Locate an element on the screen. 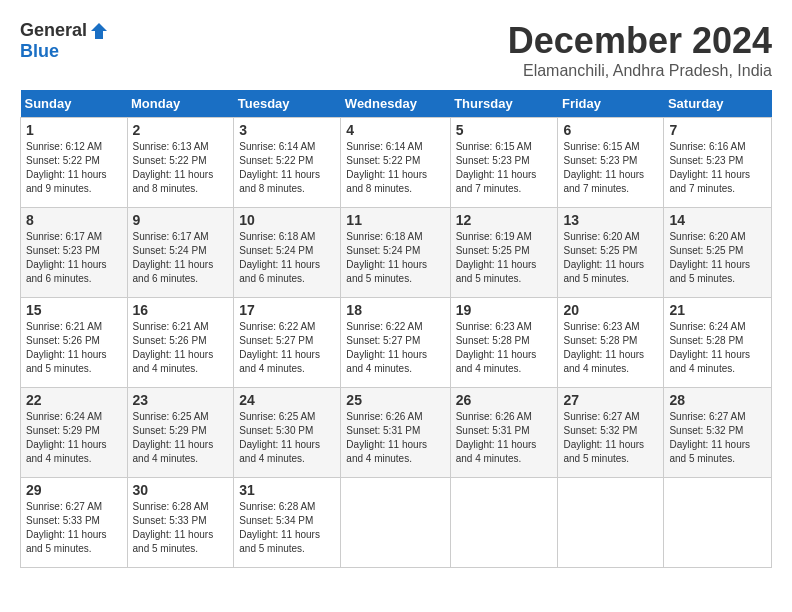 The height and width of the screenshot is (612, 792). day-number: 5 is located at coordinates (504, 130).